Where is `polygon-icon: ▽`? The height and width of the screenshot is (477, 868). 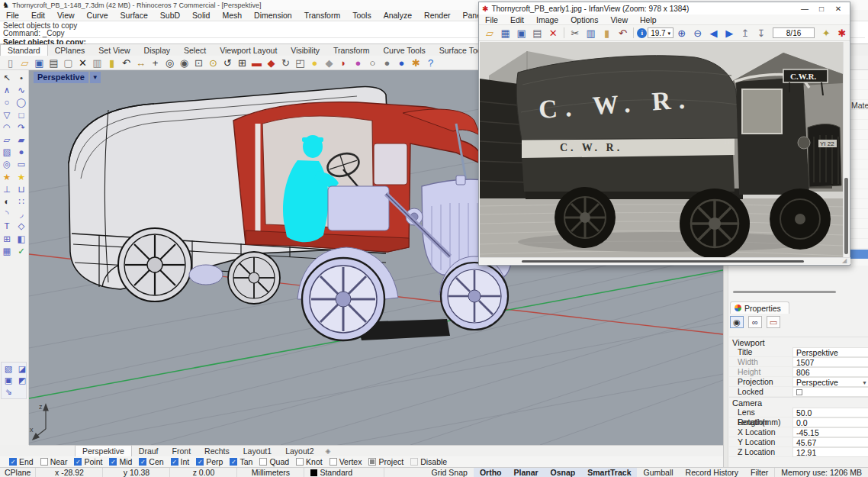
polygon-icon: ▽ is located at coordinates (7, 115).